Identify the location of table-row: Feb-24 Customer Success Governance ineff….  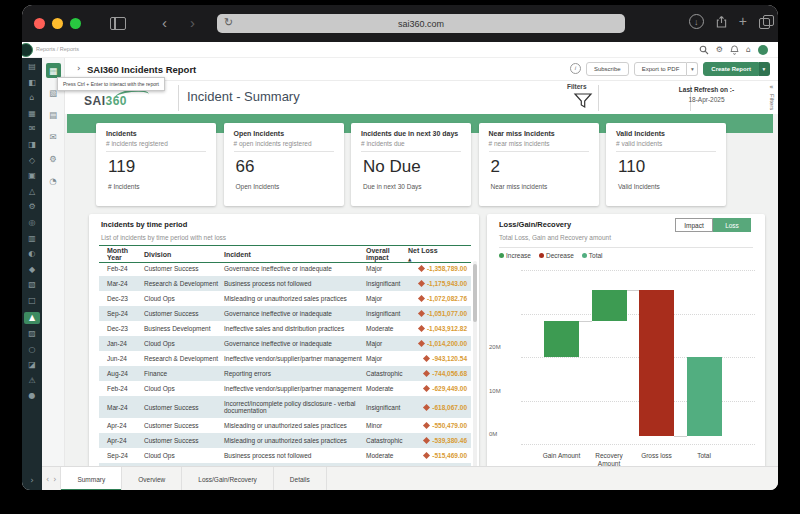
(285, 268).